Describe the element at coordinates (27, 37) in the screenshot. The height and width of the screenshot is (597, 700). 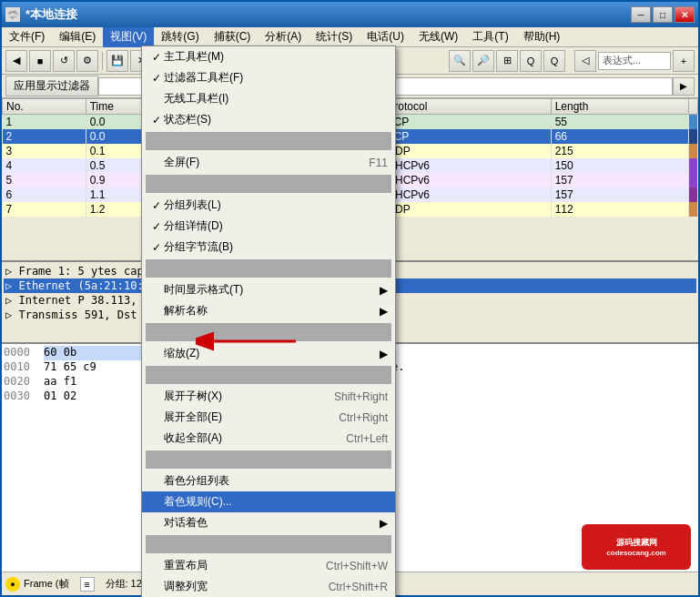
I see `menu-file: 文件(F)` at that location.